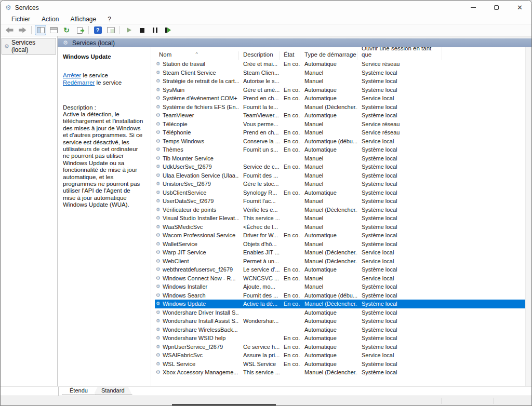 The image size is (532, 406). Describe the element at coordinates (340, 99) in the screenshot. I see `table-row: ⚙Système d'événement COM+Prend en ch...E…` at that location.